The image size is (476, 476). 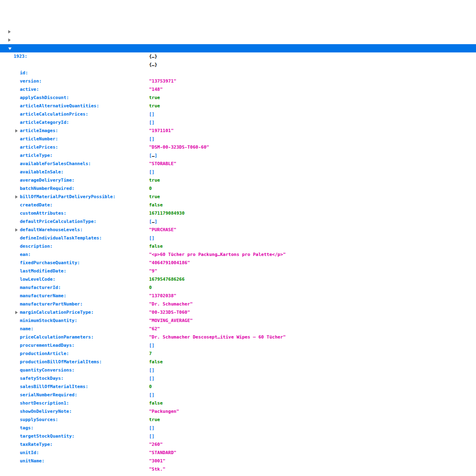 I want to click on value-part: "3001", so click(x=157, y=461).